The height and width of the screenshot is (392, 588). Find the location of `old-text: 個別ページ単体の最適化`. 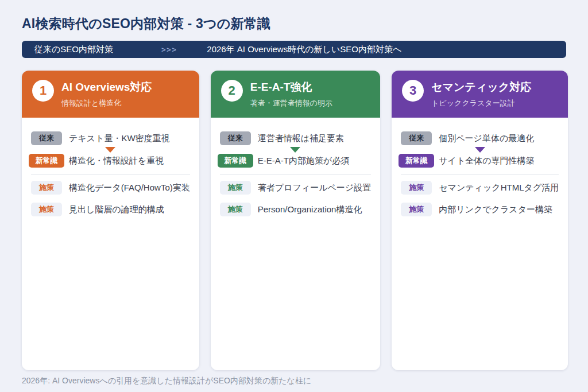

old-text: 個別ページ単体の最適化 is located at coordinates (486, 139).